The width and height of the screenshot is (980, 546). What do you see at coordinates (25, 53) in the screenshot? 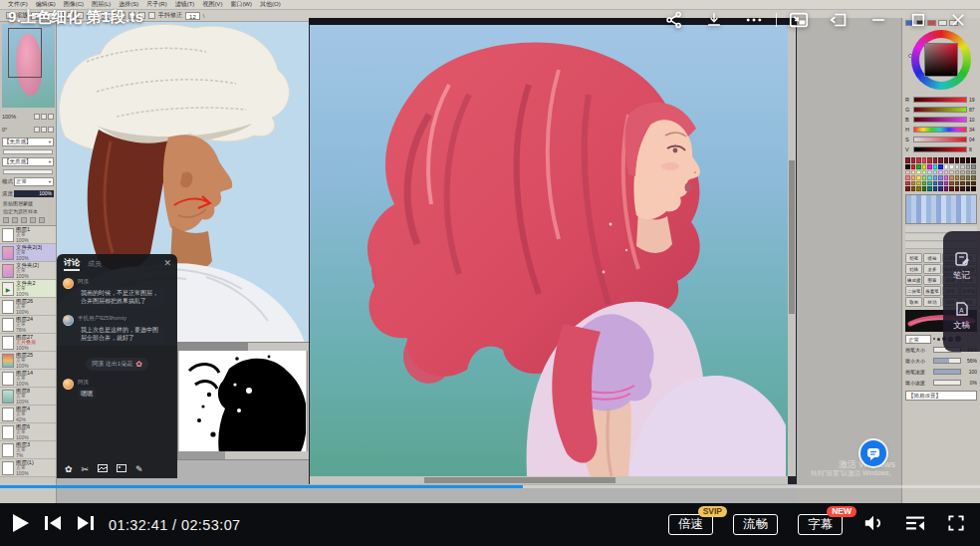
I see `navigator-viewport` at bounding box center [25, 53].